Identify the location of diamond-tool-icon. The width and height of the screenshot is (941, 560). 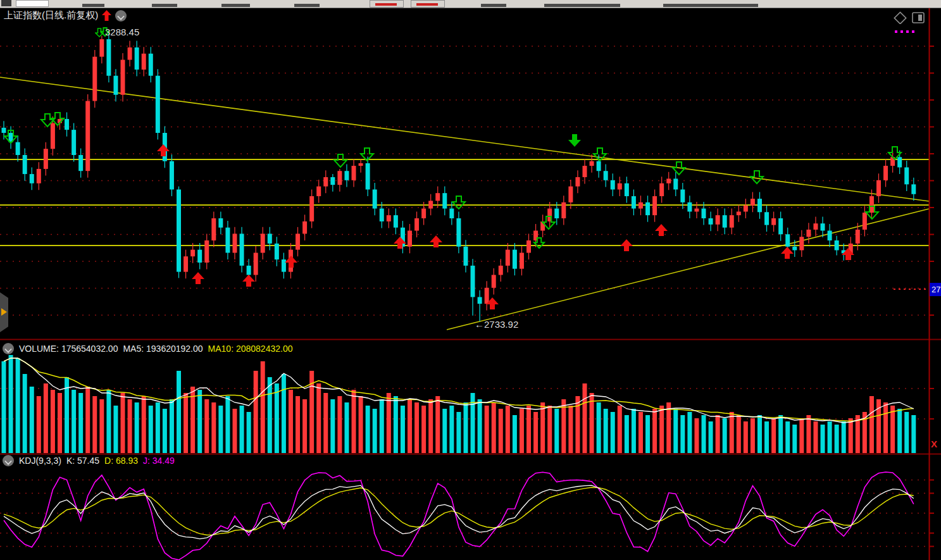
(900, 18).